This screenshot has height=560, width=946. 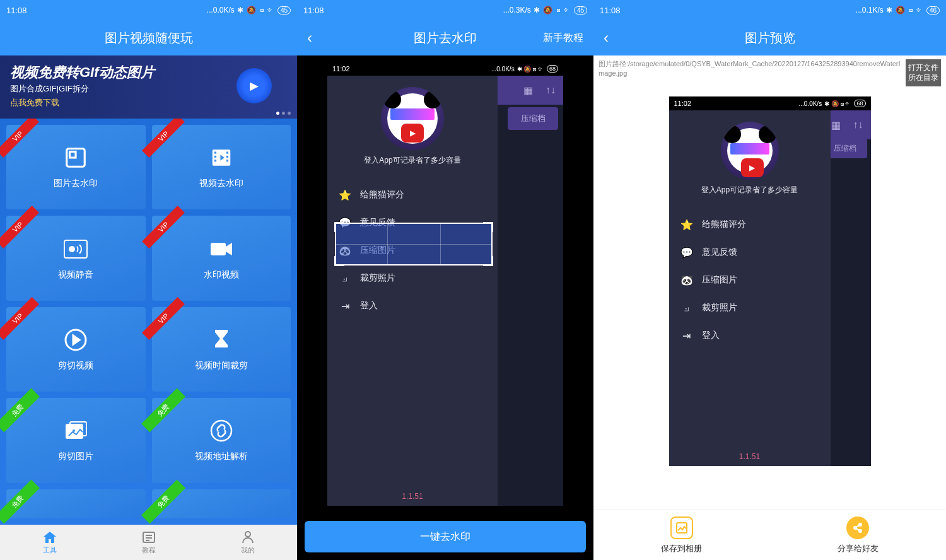 I want to click on nav-label: 我的, so click(x=248, y=550).